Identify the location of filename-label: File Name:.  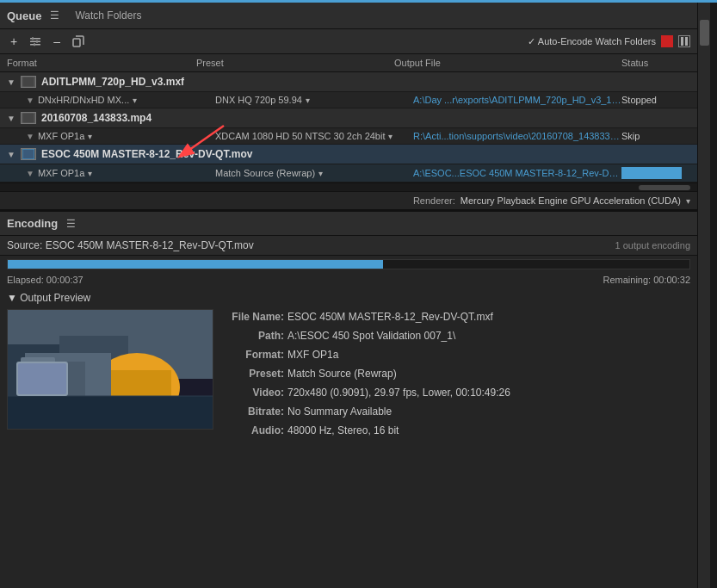
(254, 317).